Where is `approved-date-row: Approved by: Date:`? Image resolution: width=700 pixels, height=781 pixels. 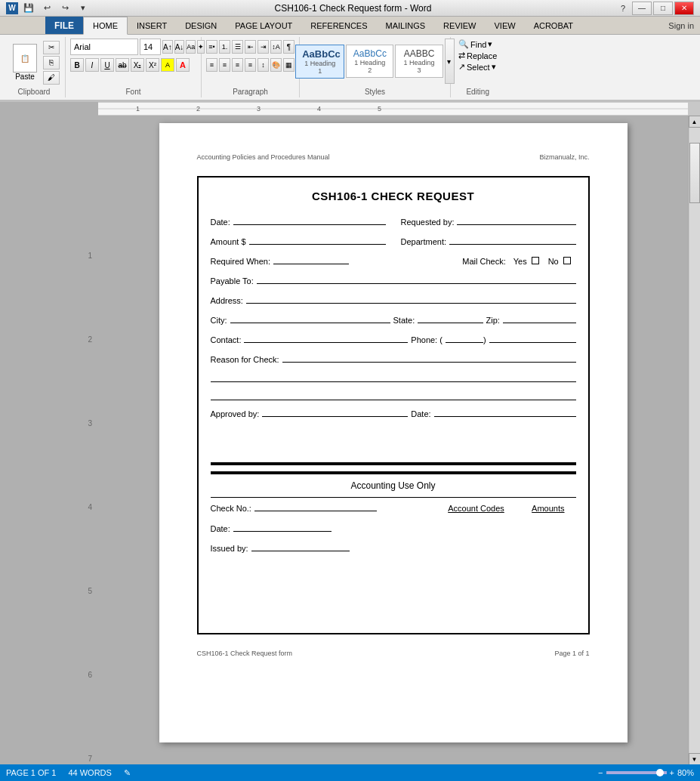
approved-date-row: Approved by: Date: is located at coordinates (393, 412).